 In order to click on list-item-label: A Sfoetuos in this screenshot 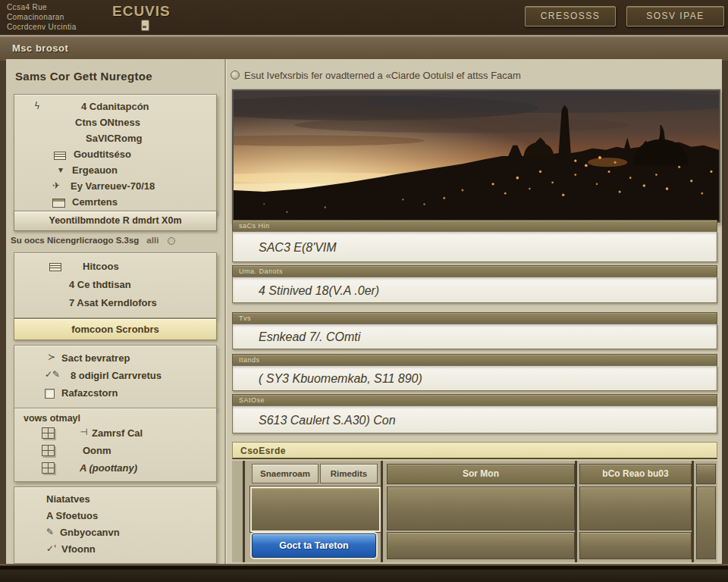, I will do `click(72, 515)`.